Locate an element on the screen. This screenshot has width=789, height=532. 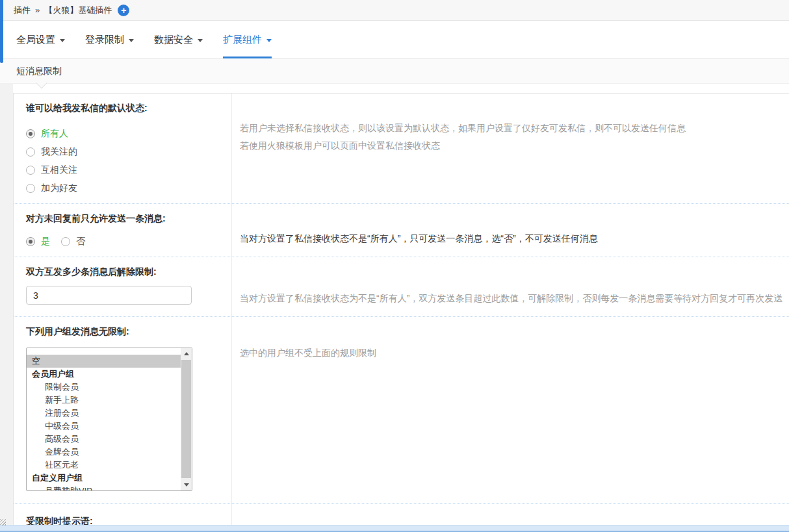
radio-option-following: 我关注的 is located at coordinates (129, 152).